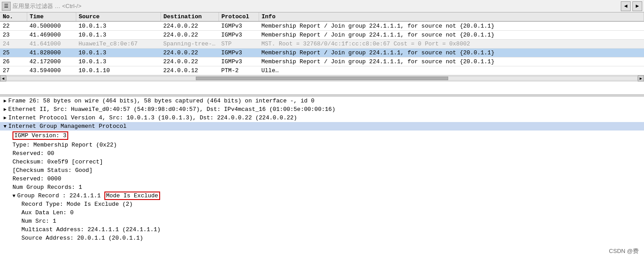 The width and height of the screenshot is (644, 257). I want to click on section-label: Internet Protocol Version 4, Src: 10.0.1…, so click(153, 118).